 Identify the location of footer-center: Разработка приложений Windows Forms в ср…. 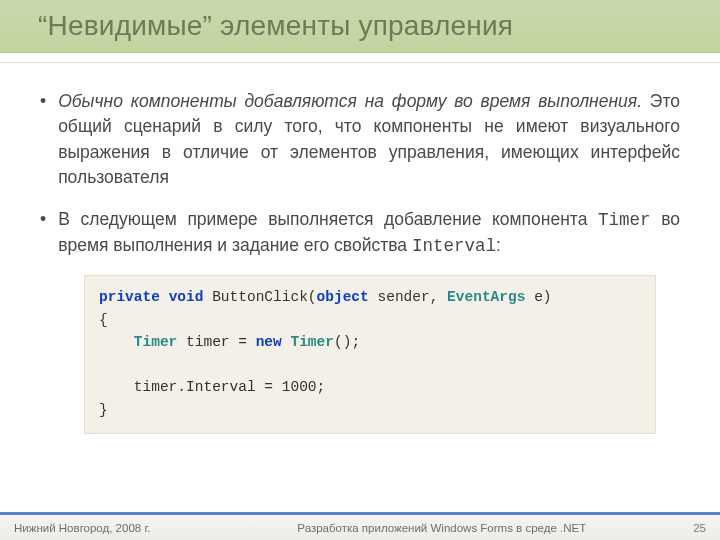
(422, 528).